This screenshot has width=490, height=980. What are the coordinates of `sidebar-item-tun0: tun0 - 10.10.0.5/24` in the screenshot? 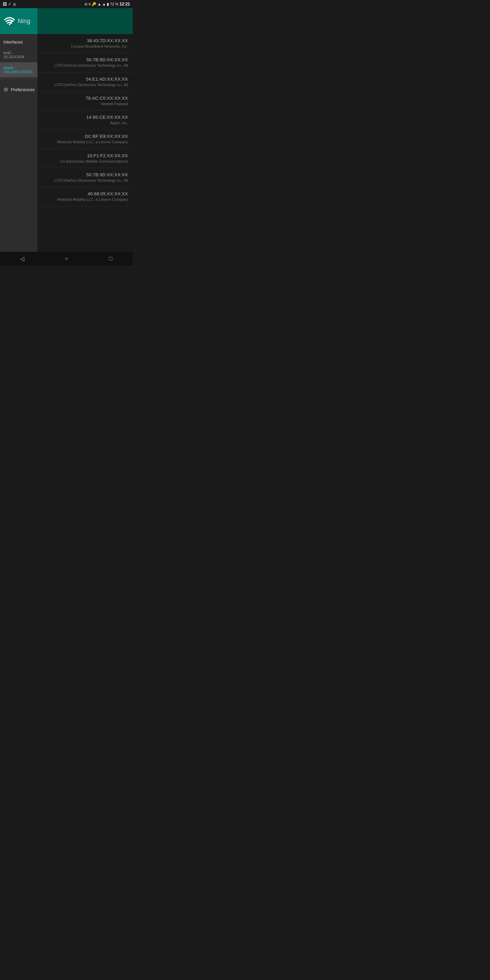 It's located at (19, 55).